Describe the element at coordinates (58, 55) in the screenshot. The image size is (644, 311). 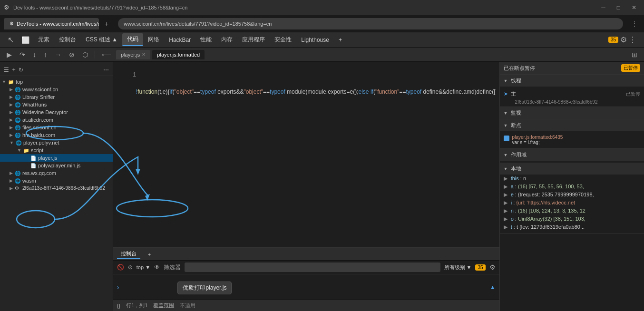
I see `toolbar-step-icon: →` at that location.